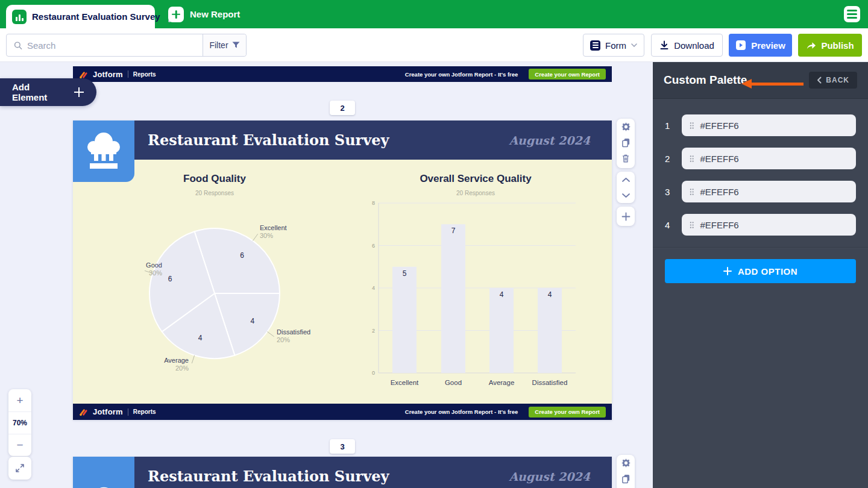 This screenshot has height=488, width=868. I want to click on search-icon, so click(18, 46).